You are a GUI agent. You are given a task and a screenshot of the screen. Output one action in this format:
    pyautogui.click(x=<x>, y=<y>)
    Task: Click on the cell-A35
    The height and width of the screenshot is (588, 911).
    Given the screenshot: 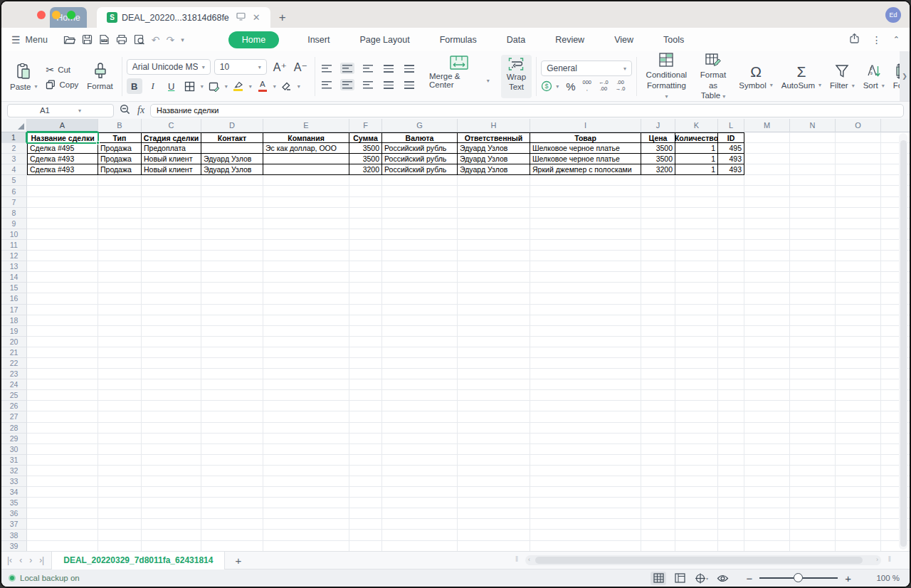 What is the action you would take?
    pyautogui.click(x=63, y=503)
    